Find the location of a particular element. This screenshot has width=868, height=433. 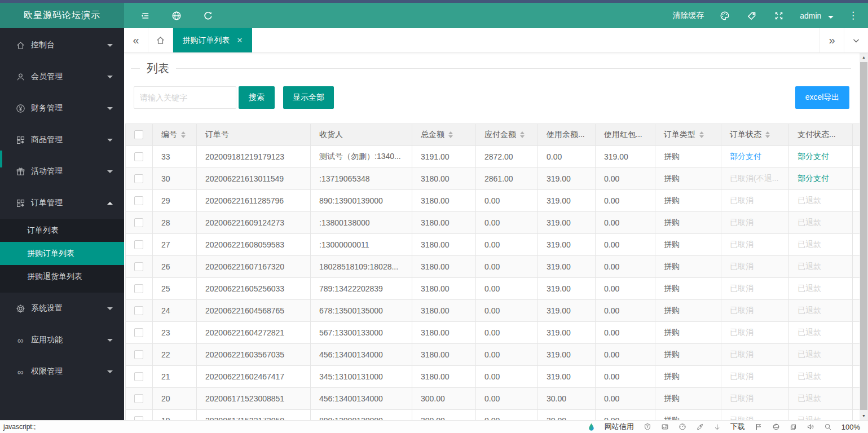

tabs-scroll-left-icon: « is located at coordinates (136, 41).